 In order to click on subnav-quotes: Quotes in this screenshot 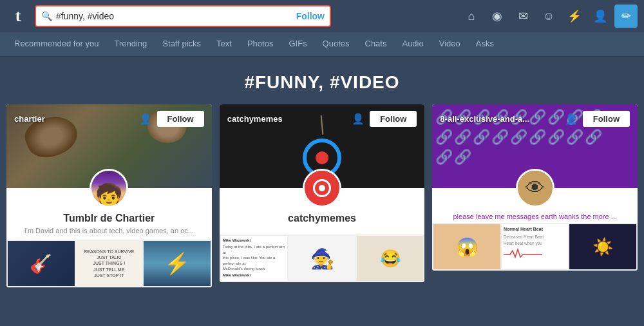, I will do `click(336, 44)`.